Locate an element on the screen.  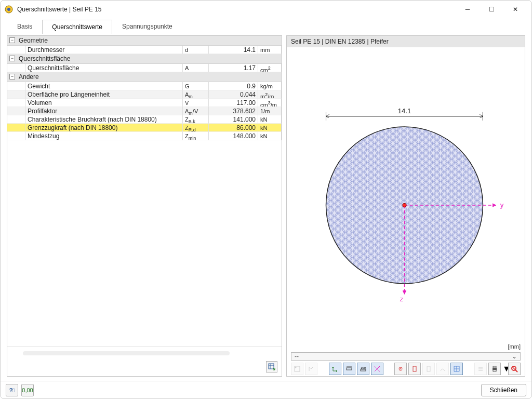
svg-text: 14.1 is located at coordinates (404, 111).